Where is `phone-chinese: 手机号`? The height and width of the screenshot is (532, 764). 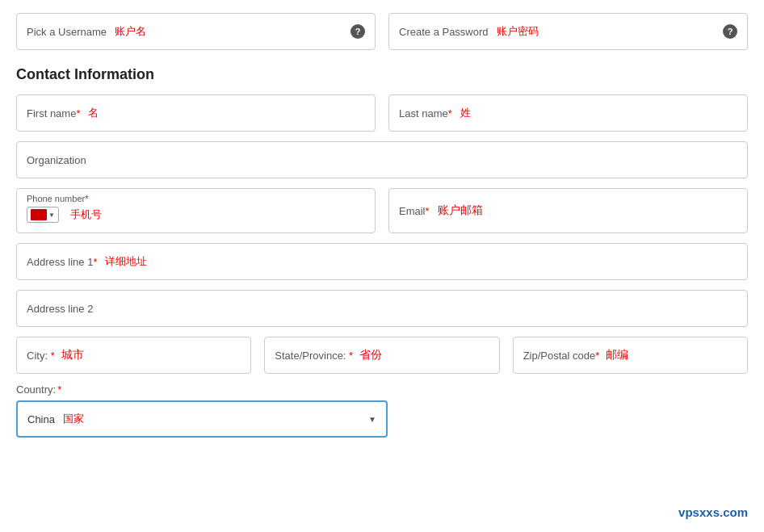
phone-chinese: 手机号 is located at coordinates (86, 215).